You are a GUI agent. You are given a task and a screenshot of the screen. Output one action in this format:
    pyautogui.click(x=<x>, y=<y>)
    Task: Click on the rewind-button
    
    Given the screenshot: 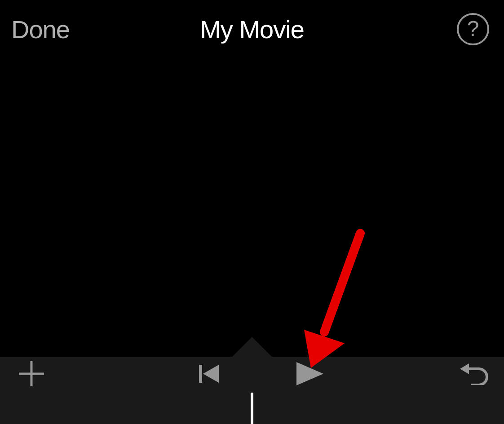 What is the action you would take?
    pyautogui.click(x=209, y=375)
    